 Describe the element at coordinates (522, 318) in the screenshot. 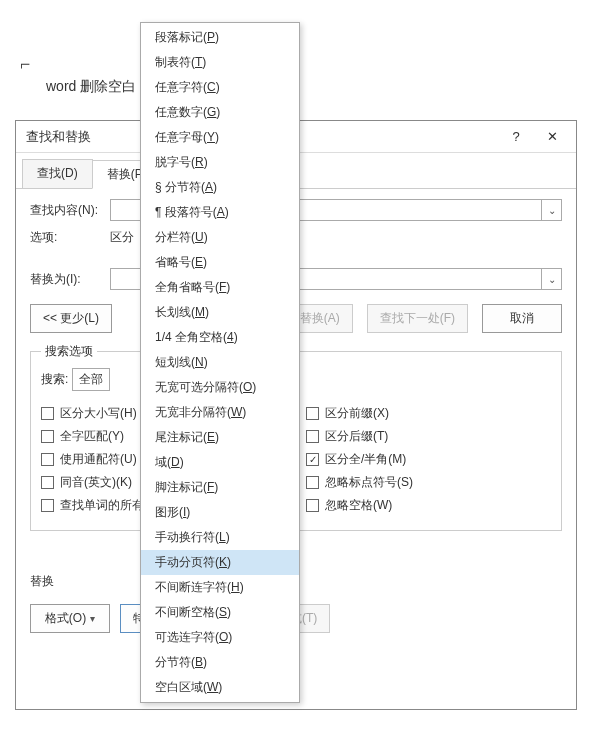

I see `cancel-button: 取消` at that location.